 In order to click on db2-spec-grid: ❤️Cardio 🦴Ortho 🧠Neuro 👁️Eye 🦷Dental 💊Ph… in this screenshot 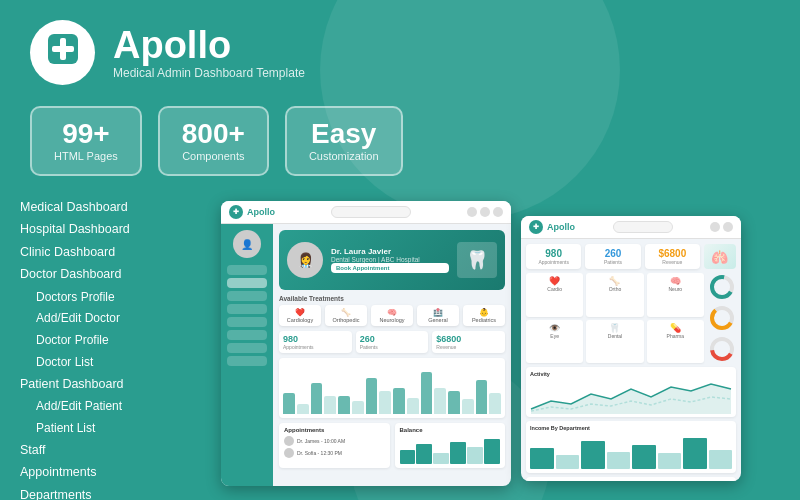, I will do `click(615, 318)`.